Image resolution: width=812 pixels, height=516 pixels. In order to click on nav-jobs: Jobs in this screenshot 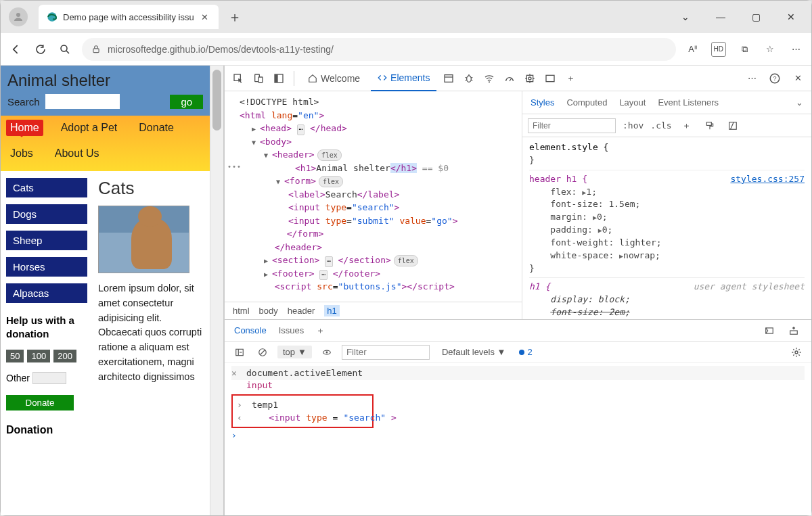, I will do `click(22, 154)`.